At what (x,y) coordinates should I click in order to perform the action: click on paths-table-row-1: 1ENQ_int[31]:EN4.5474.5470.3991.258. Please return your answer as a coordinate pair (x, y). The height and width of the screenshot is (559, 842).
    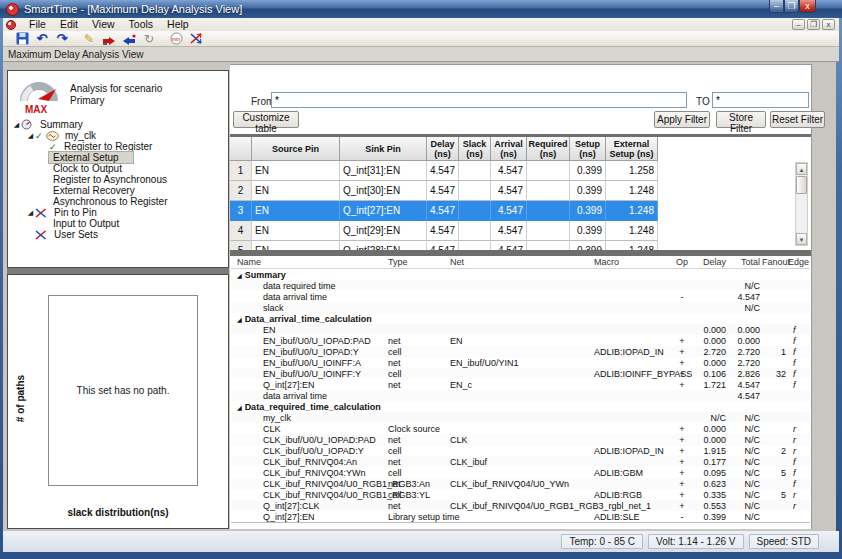
    Looking at the image, I should click on (520, 171).